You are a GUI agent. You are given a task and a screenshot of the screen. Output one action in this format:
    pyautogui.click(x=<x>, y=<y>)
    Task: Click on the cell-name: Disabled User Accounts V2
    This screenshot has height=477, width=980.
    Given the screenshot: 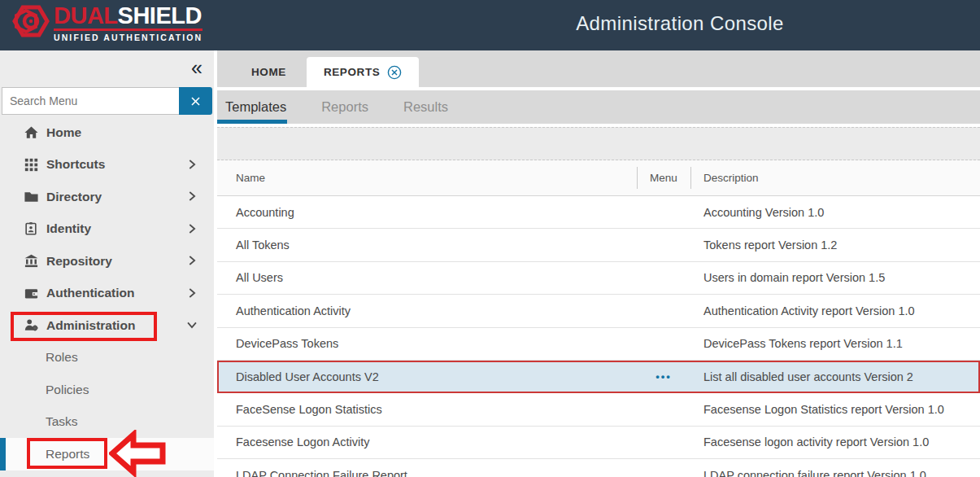 What is the action you would take?
    pyautogui.click(x=427, y=377)
    